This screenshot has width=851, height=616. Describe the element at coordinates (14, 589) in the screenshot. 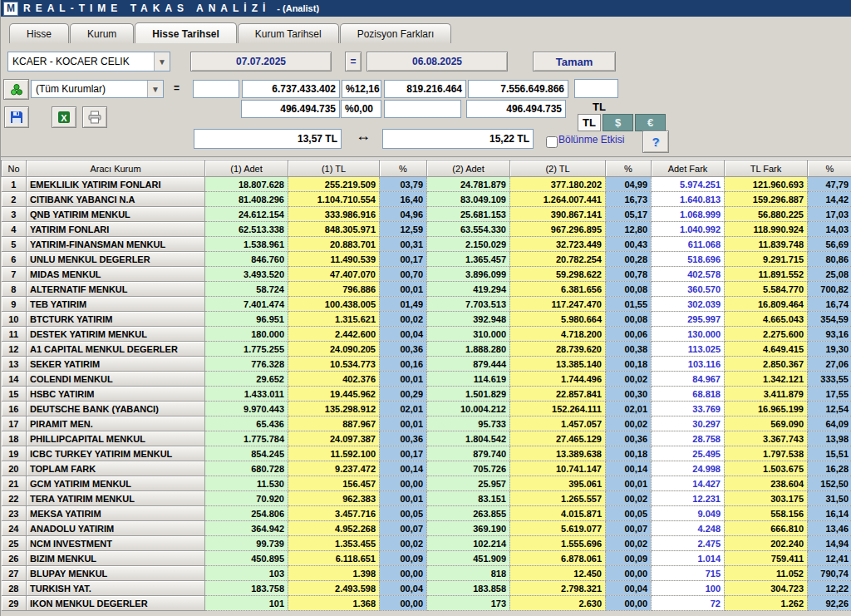

I see `row-number-cell: 28` at that location.